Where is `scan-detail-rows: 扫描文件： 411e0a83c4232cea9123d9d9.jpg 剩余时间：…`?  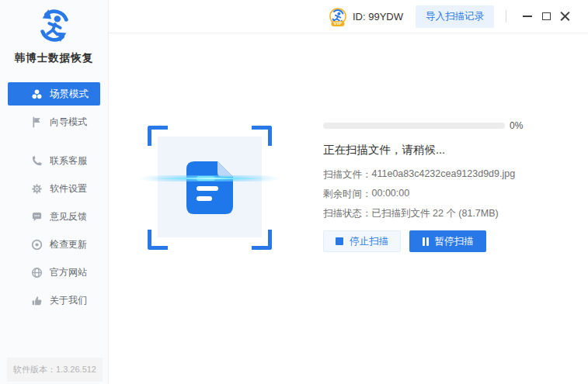
scan-detail-rows: 扫描文件： 411e0a83c4232cea9123d9d9.jpg 剩余时间：… is located at coordinates (447, 194).